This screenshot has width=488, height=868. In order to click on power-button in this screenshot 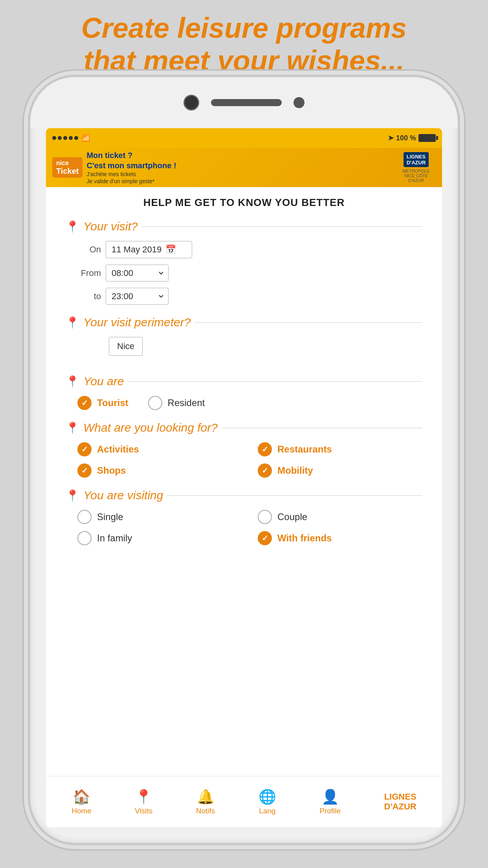, I will do `click(459, 268)`.